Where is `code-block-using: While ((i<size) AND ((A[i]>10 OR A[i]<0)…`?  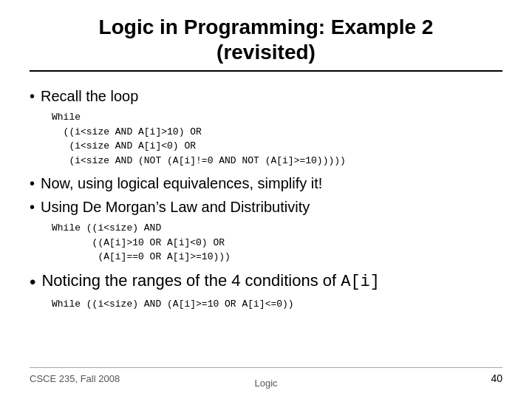
code-block-using: While ((i<size) AND ((A[i]>10 OR A[i]<0)… is located at coordinates (277, 242).